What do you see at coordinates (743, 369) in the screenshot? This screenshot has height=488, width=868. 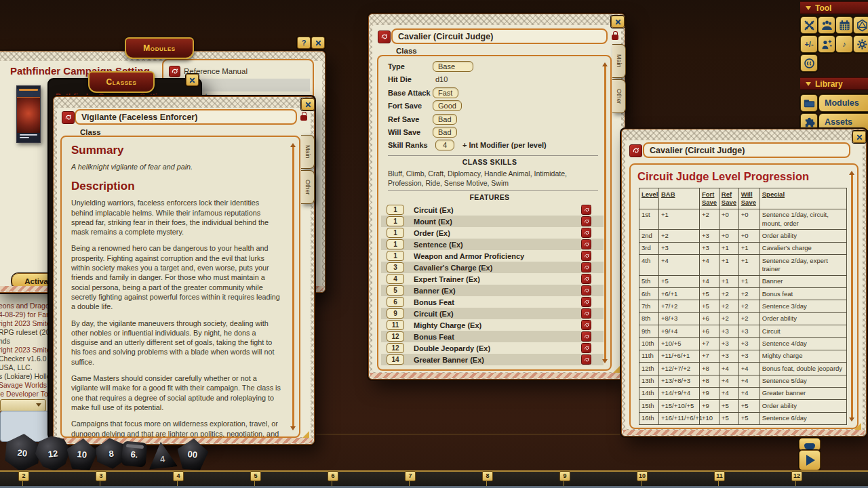 I see `table-row: 12th+12/+7/+2+8+4+4Bonus feat, double je…` at bounding box center [743, 369].